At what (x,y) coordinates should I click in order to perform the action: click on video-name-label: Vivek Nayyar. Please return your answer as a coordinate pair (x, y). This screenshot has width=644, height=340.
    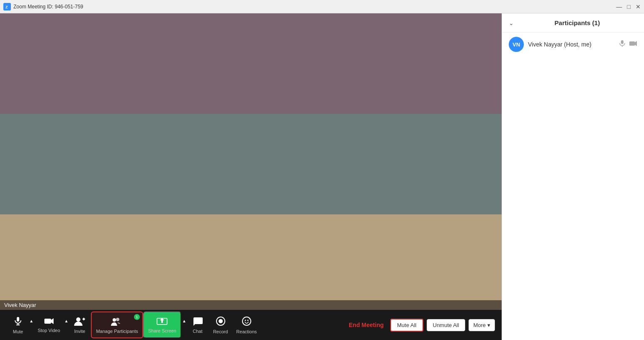
    Looking at the image, I should click on (251, 305).